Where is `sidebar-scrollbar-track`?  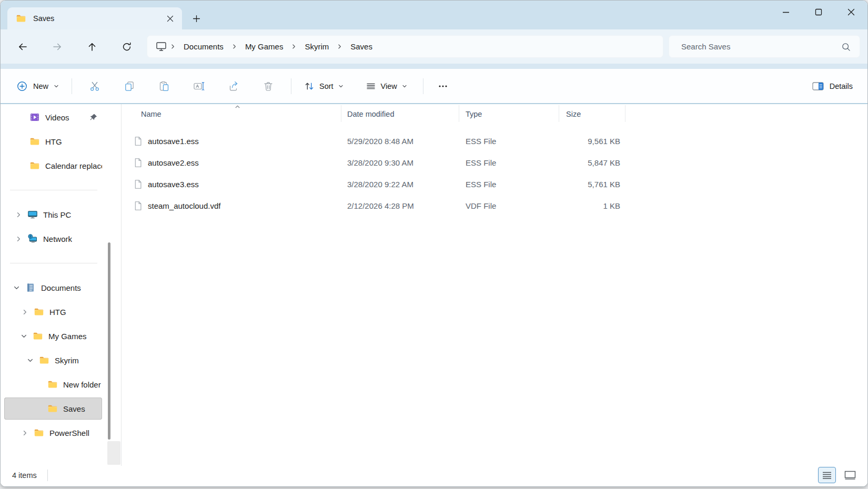 sidebar-scrollbar-track is located at coordinates (114, 453).